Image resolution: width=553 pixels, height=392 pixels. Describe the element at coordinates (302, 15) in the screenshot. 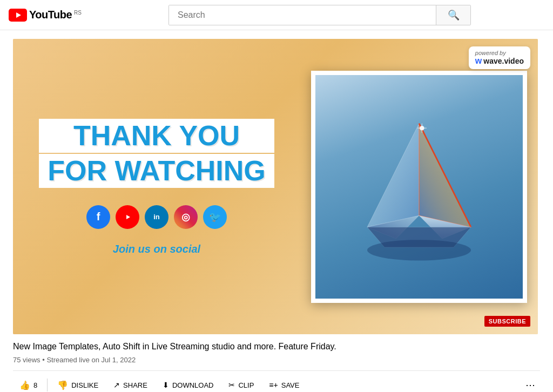

I see `search-input` at that location.